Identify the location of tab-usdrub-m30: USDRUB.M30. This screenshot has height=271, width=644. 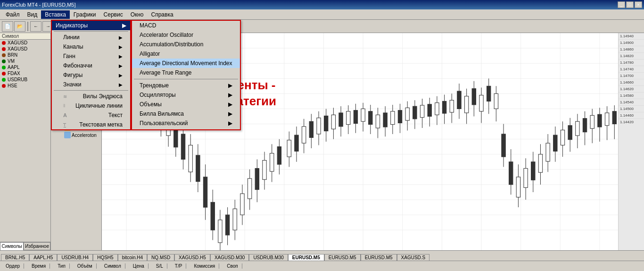
(268, 257).